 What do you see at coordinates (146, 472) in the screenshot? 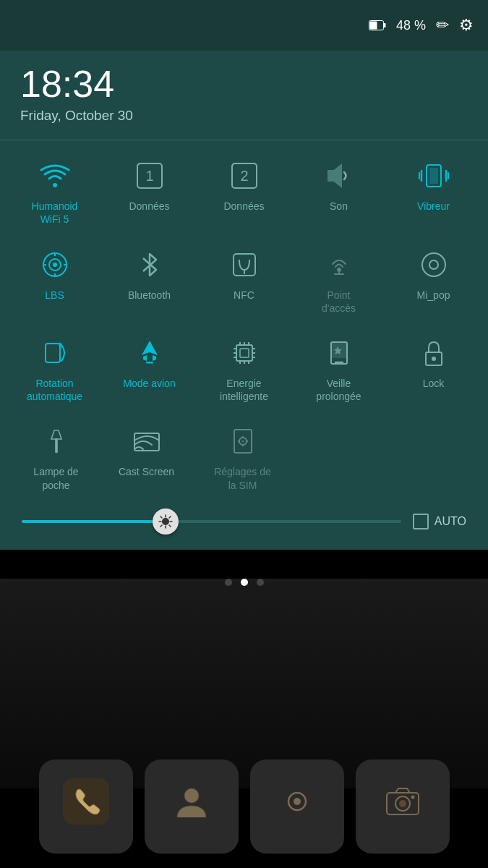
I see `castscreen-label: Cast Screen` at bounding box center [146, 472].